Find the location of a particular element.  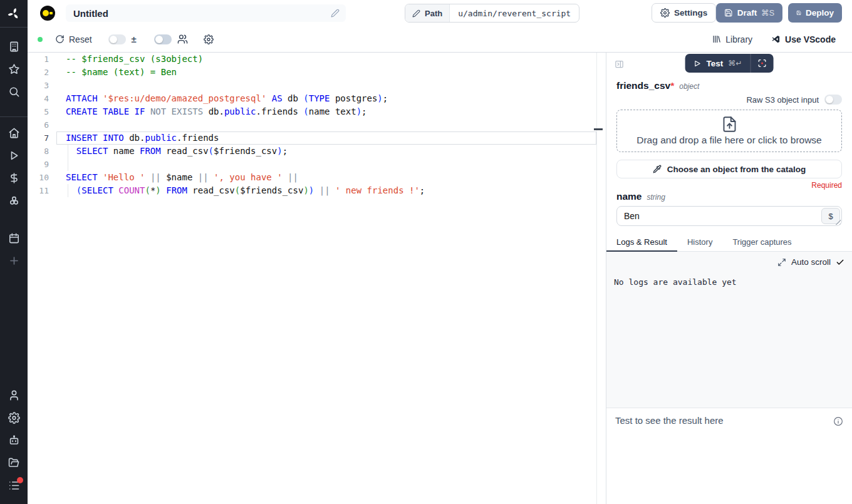

autoscroll-label: Auto scroll is located at coordinates (811, 262).